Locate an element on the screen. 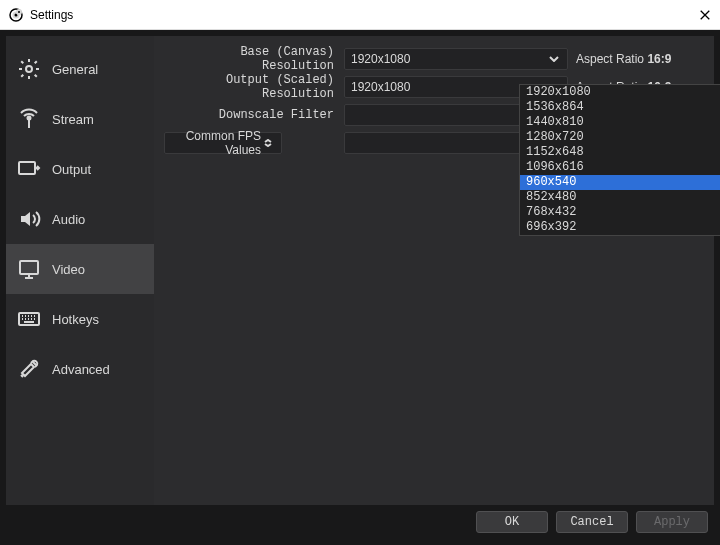 The image size is (720, 545). sidebar-item-label: Stream is located at coordinates (73, 120).